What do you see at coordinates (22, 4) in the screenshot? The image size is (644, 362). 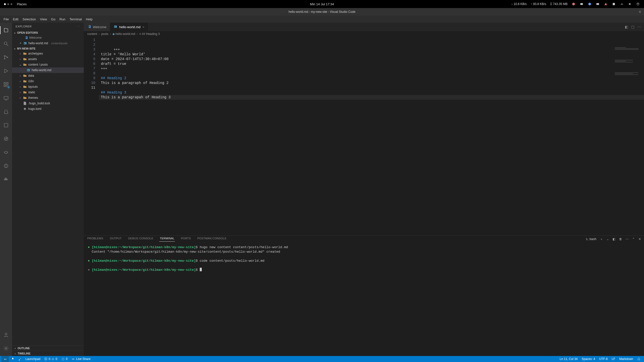 I see `places-menu: Places` at bounding box center [22, 4].